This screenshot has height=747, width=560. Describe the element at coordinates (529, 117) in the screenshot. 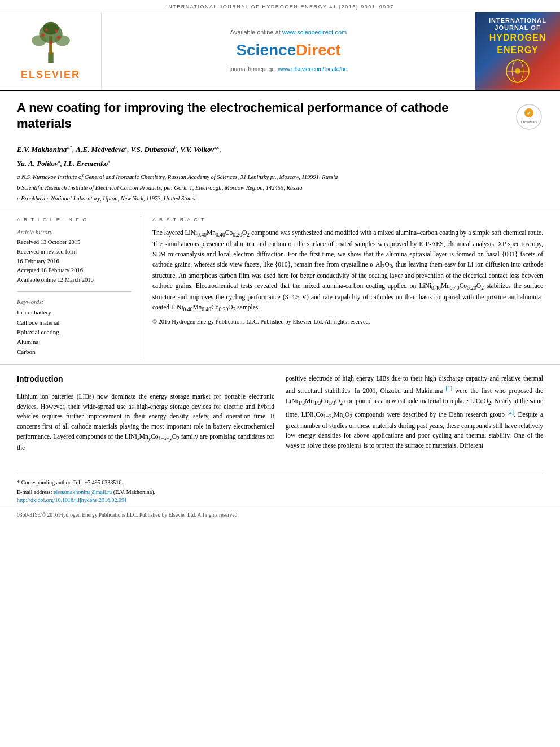

I see `crossmark-badge: ✓ CrossMark` at that location.